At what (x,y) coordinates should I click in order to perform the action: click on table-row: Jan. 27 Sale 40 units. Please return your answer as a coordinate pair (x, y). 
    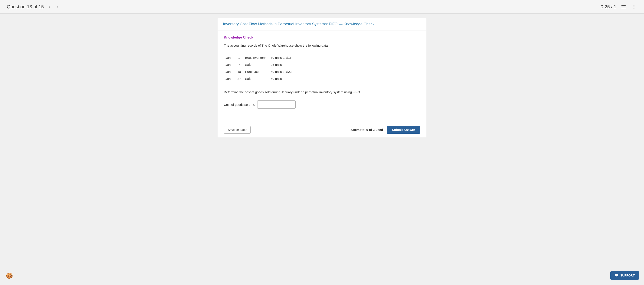
    Looking at the image, I should click on (264, 79).